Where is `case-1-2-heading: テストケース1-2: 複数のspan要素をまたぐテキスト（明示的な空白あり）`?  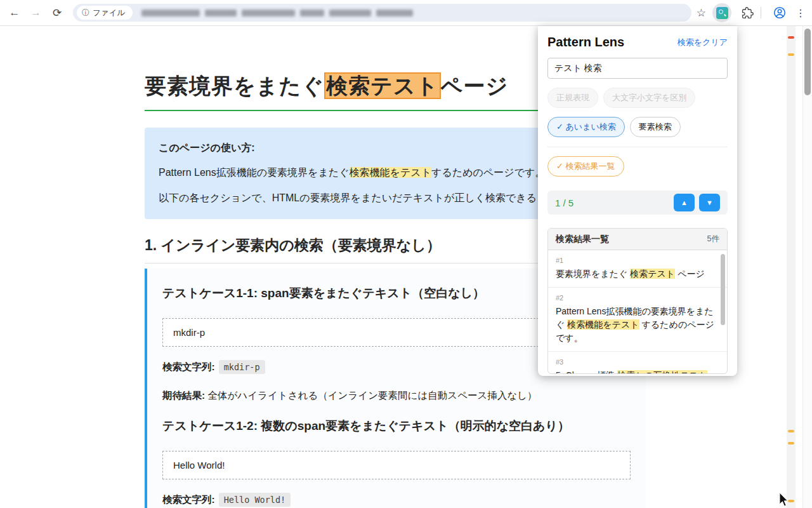 case-1-2-heading: テストケース1-2: 複数のspan要素をまたぐテキスト（明示的な空白あり） is located at coordinates (396, 426).